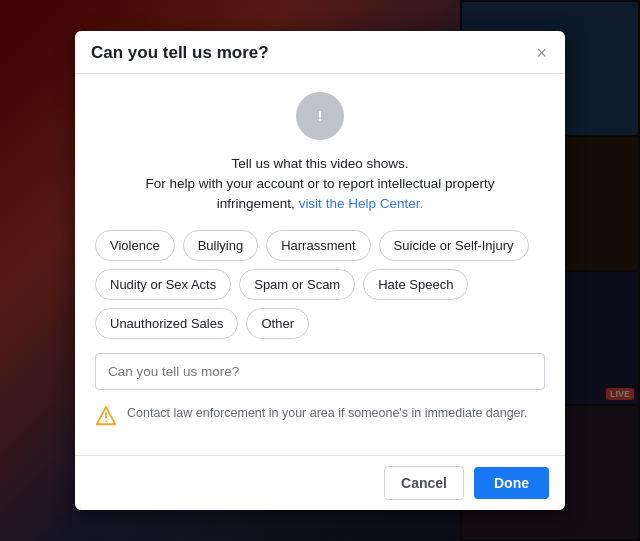  What do you see at coordinates (180, 53) in the screenshot?
I see `modal-title: Can you tell us more?` at bounding box center [180, 53].